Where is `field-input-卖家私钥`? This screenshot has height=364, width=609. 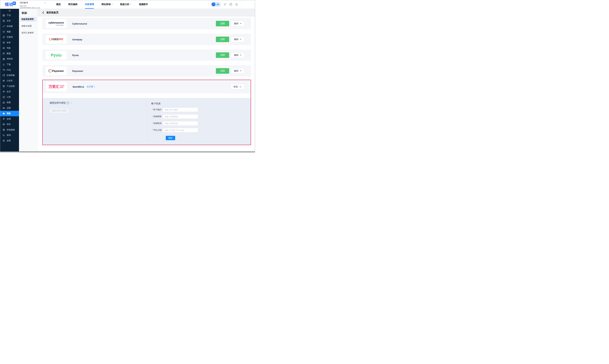 field-input-卖家私钥 is located at coordinates (181, 123).